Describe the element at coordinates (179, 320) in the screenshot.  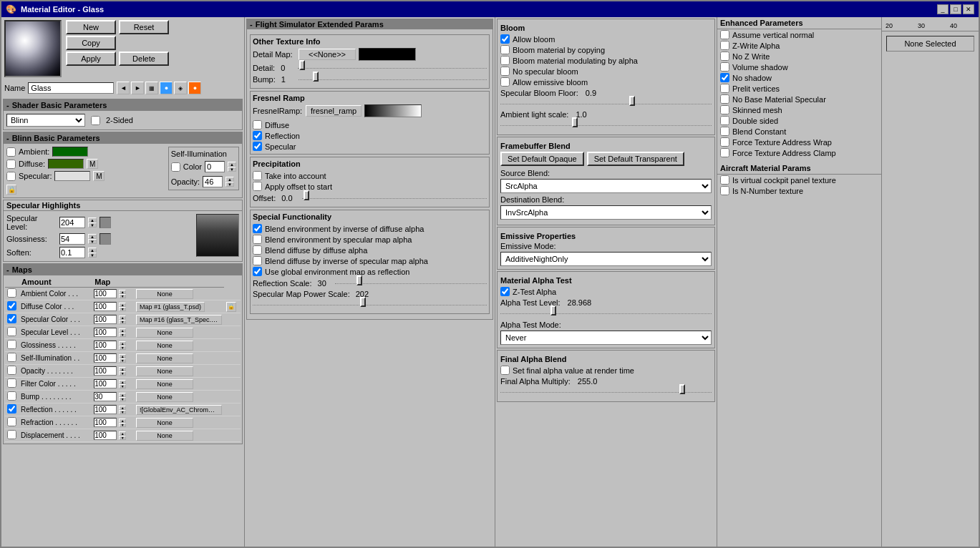
I see `map-name-btn-2: Map #16 (glass_T_Spec.psd)` at that location.